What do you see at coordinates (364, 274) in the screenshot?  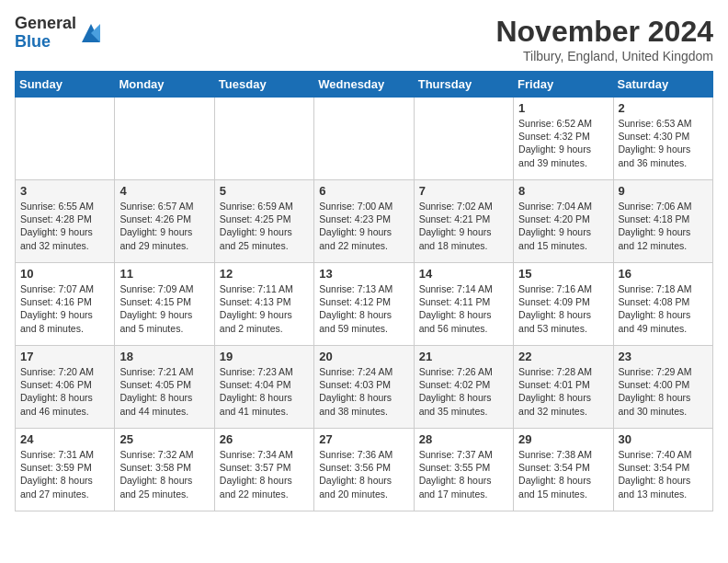 I see `day-number: 13` at bounding box center [364, 274].